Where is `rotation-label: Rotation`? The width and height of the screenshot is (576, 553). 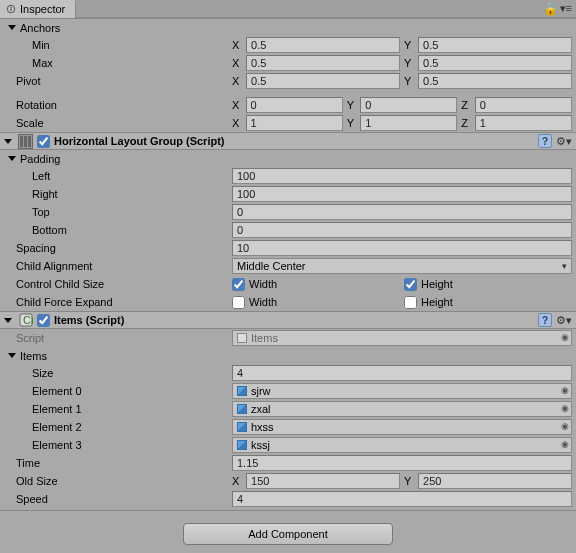 rotation-label: Rotation is located at coordinates (118, 105).